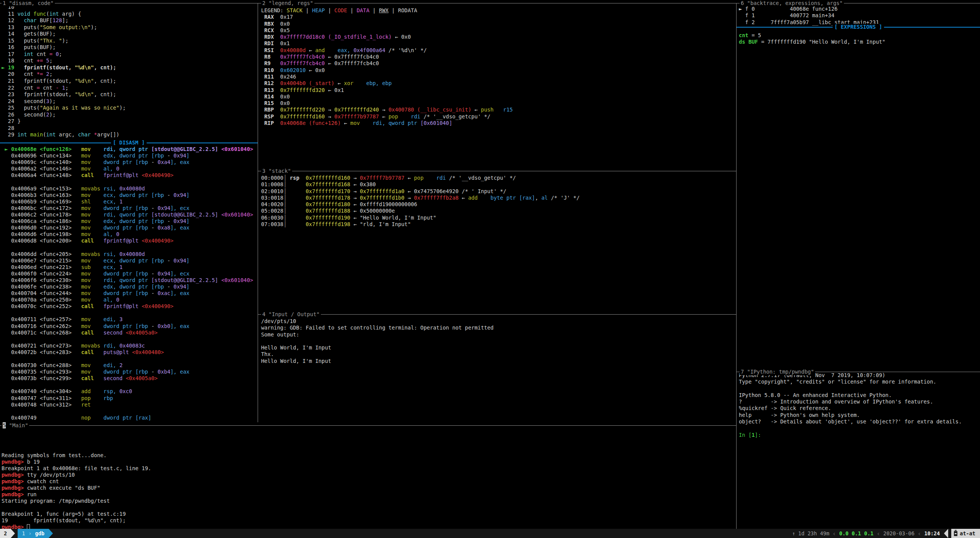 The height and width of the screenshot is (538, 980). Describe the element at coordinates (23, 533) in the screenshot. I see `window-index: 1` at that location.